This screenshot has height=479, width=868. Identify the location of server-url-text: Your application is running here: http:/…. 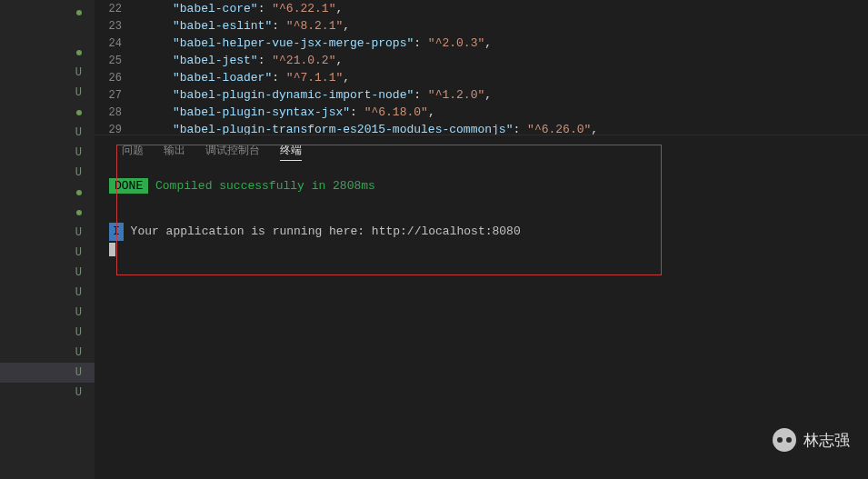
(322, 231).